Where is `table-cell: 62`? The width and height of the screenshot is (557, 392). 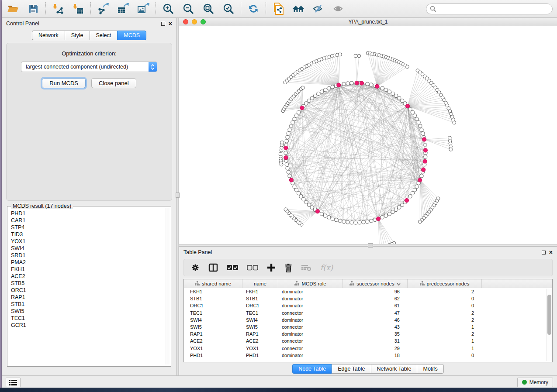
table-cell: 62 is located at coordinates (375, 299).